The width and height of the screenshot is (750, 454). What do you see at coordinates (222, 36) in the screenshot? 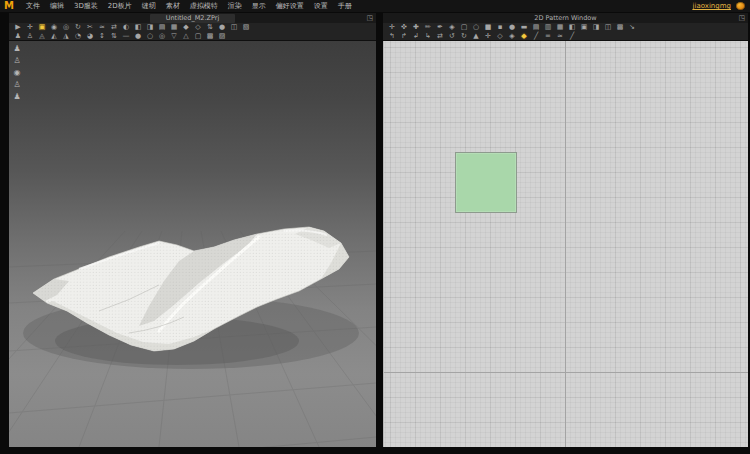
I see `tool-3d-hatch-view-icon: ▨` at bounding box center [222, 36].